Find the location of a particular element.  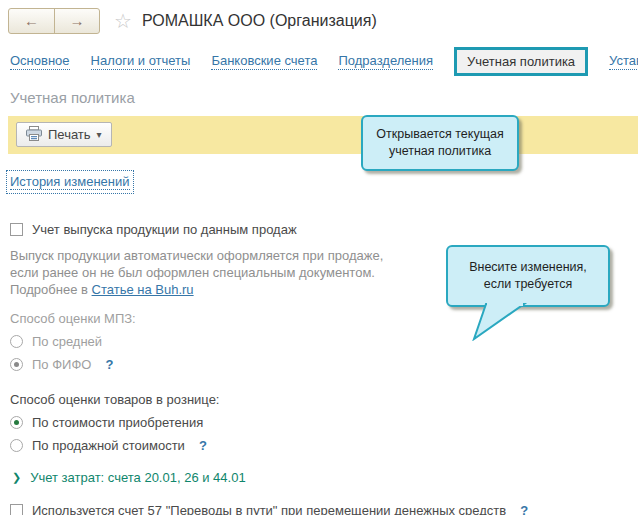

window-header: ← → ☆ РОМАШКА ООО (Организация) is located at coordinates (319, 17).